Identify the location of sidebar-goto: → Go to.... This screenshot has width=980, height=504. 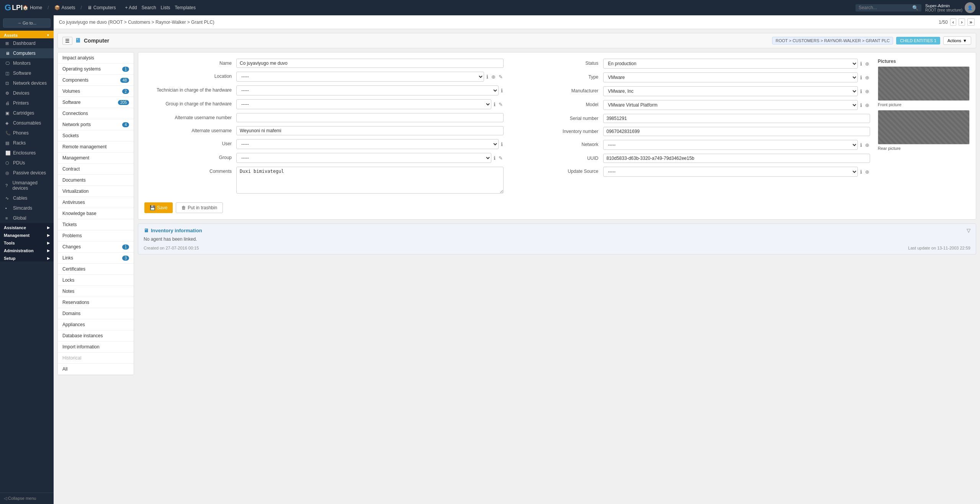
(27, 23).